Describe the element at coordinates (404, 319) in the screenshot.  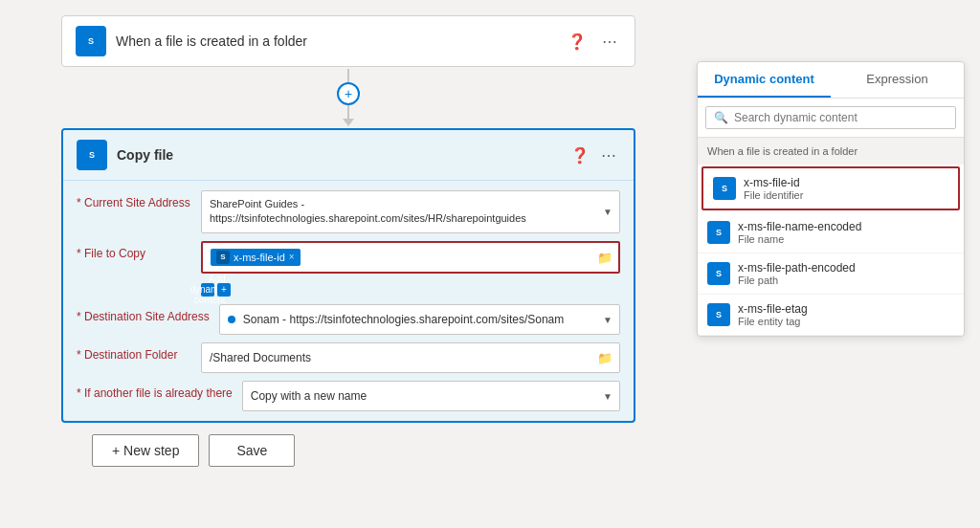
I see `dest-site-value: Sonam - https://tsinfotechnologies.share…` at that location.